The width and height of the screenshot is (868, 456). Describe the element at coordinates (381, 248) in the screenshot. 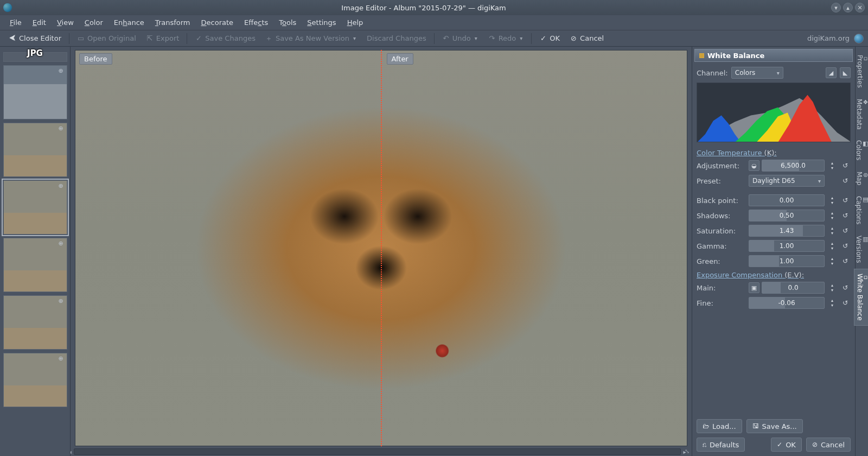

I see `before-after-divider` at that location.